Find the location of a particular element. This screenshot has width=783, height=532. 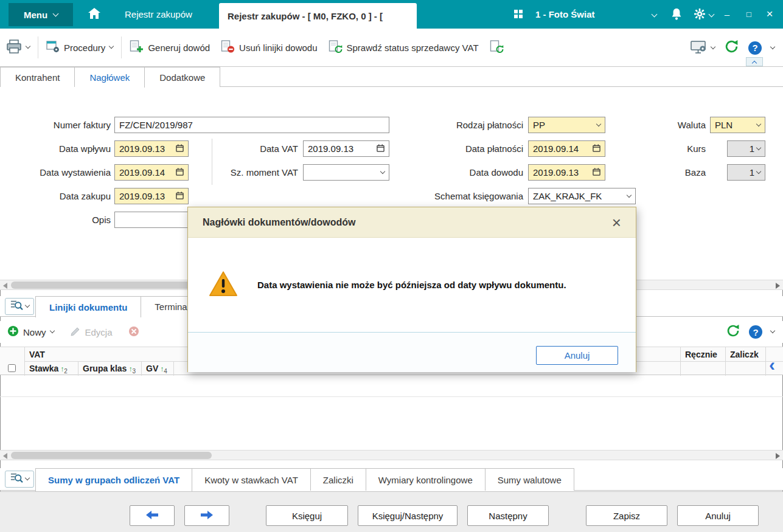

data-wplywu-field: 2019.09.13 is located at coordinates (151, 148).